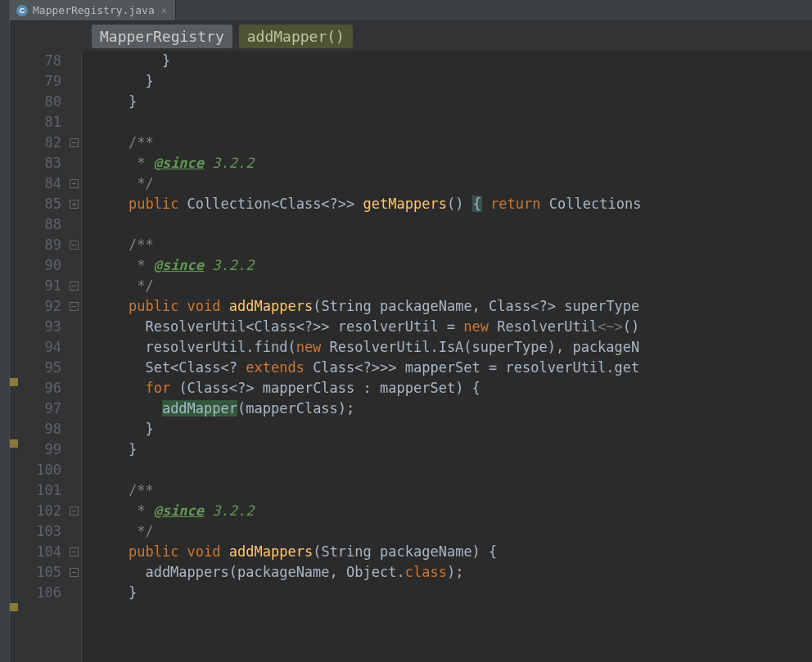  Describe the element at coordinates (164, 11) in the screenshot. I see `close-tab-icon: ×` at that location.